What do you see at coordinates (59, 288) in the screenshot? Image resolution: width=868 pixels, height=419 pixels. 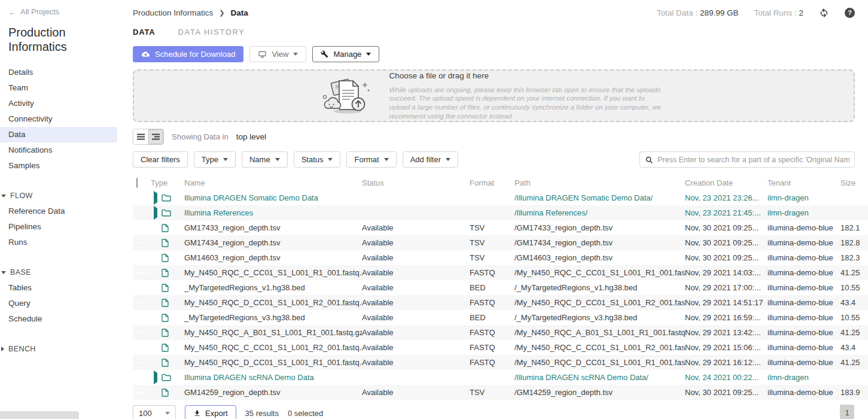 I see `sidebar-item-tables: Tables` at bounding box center [59, 288].